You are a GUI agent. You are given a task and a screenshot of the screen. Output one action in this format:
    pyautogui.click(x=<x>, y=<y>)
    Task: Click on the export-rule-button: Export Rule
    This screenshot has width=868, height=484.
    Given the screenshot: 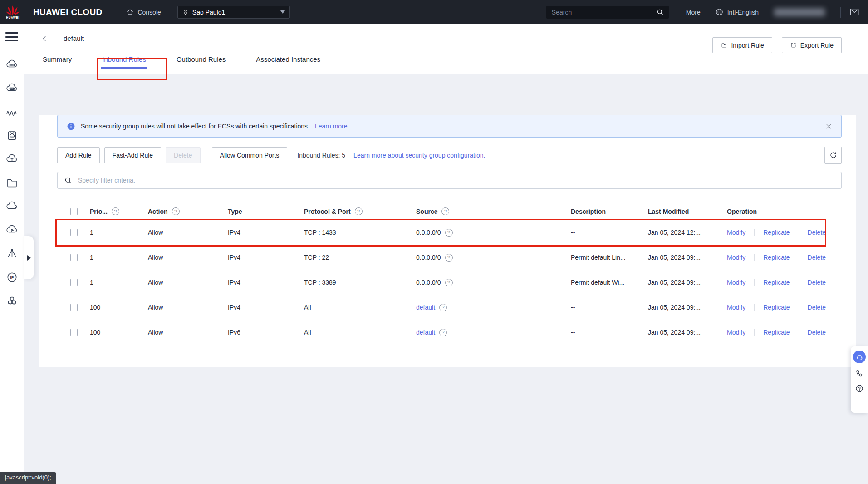 What is the action you would take?
    pyautogui.click(x=812, y=45)
    